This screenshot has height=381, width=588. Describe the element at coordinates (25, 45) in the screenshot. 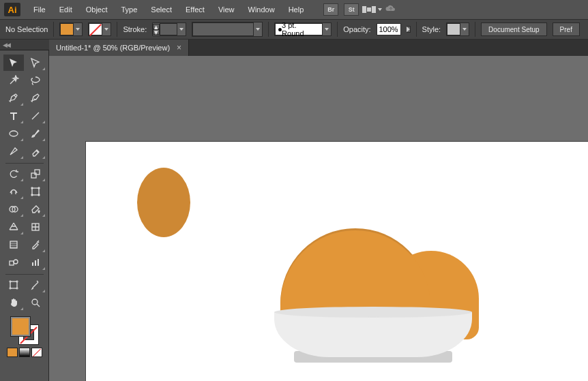

I see `panel-collapse-strip: ◀◀` at that location.